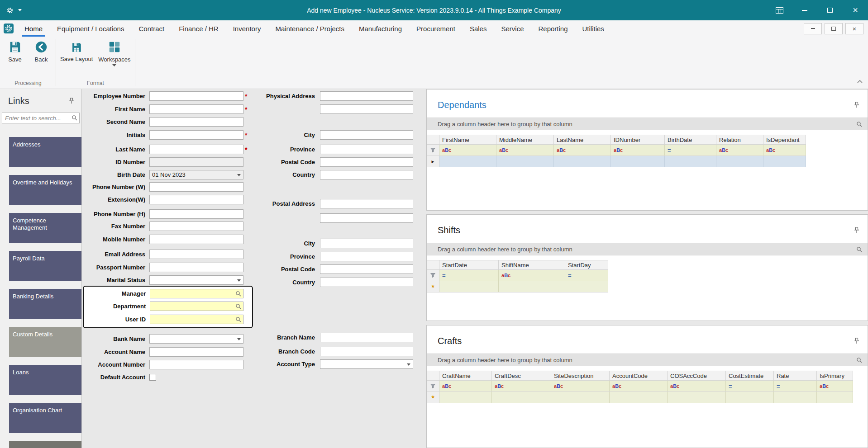 The image size is (868, 448). Describe the element at coordinates (15, 52) in the screenshot. I see `save-button: Save` at that location.